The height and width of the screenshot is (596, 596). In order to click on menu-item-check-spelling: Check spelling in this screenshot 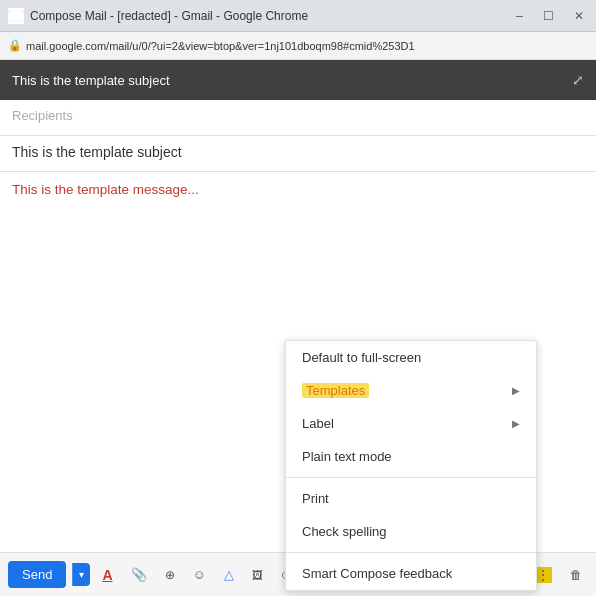, I will do `click(411, 532)`.